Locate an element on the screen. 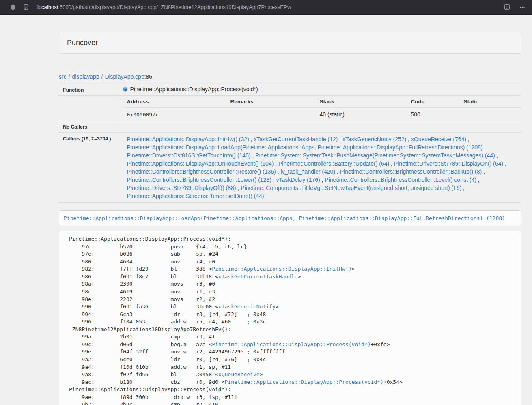 This screenshot has height=405, width=532. breadcrumb-file-link: DisplayApp.cpp is located at coordinates (124, 77).